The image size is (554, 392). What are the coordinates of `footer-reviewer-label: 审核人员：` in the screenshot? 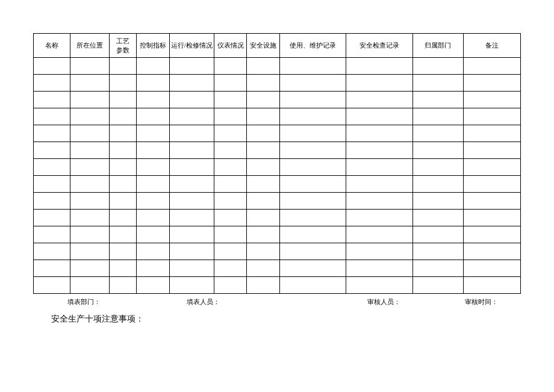 It's located at (384, 302).